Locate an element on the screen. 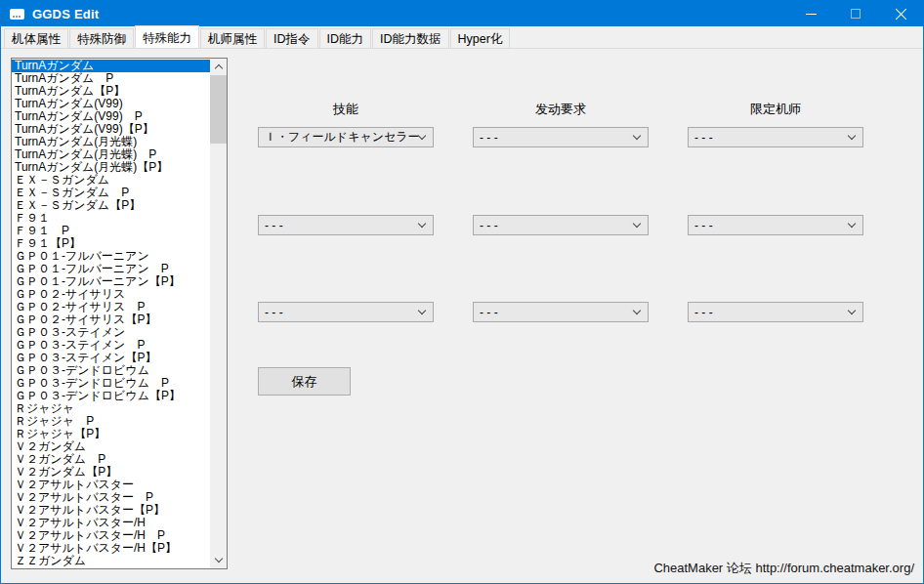 This screenshot has width=924, height=584. chevron-up-icon is located at coordinates (218, 68).